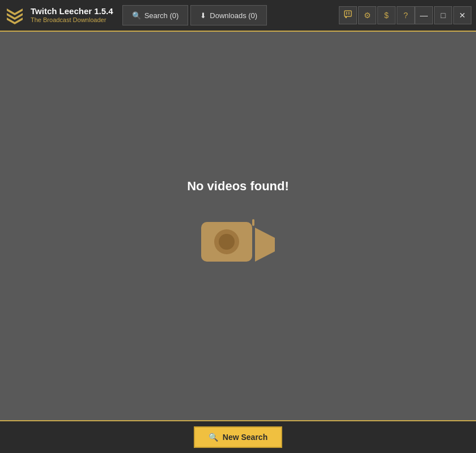 This screenshot has width=476, height=453. Describe the element at coordinates (424, 15) in the screenshot. I see `minimize-button: —` at that location.